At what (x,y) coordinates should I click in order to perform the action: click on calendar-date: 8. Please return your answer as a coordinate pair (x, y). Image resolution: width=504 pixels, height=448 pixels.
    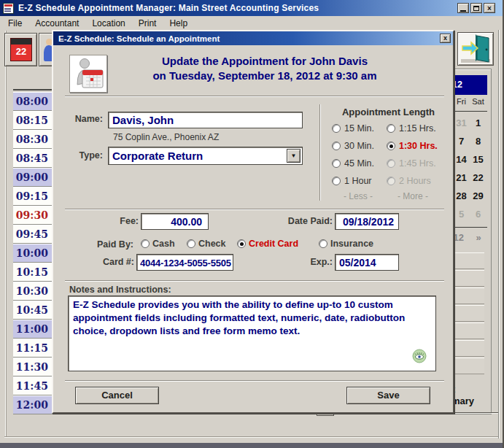
    Looking at the image, I should click on (478, 142).